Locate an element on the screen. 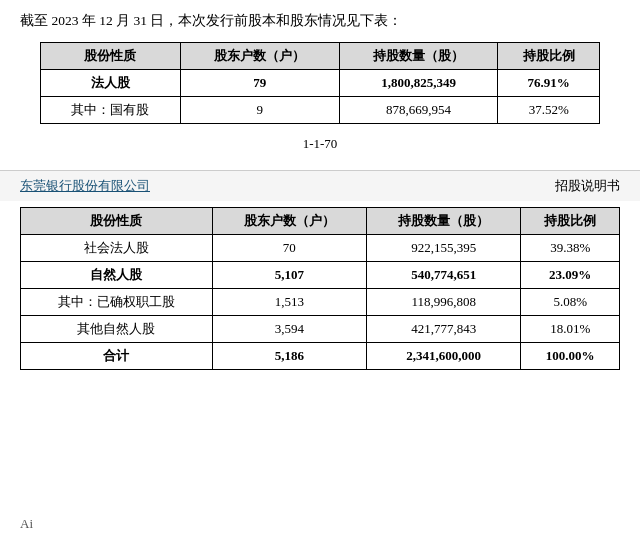 The image size is (640, 540). bot-col-header-shares: 持股数量（股） is located at coordinates (443, 220).